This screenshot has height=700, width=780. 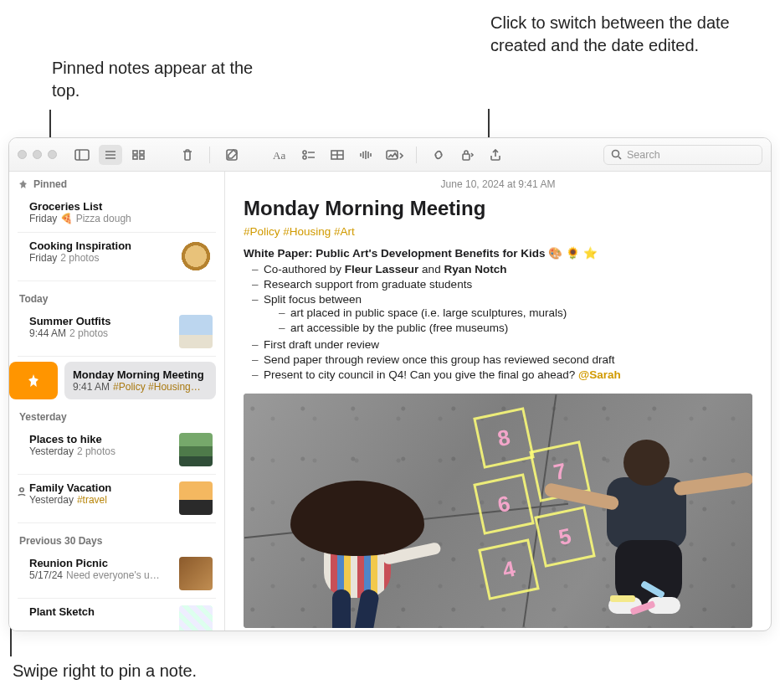 I want to click on list-item: First draft under review, so click(x=502, y=344).